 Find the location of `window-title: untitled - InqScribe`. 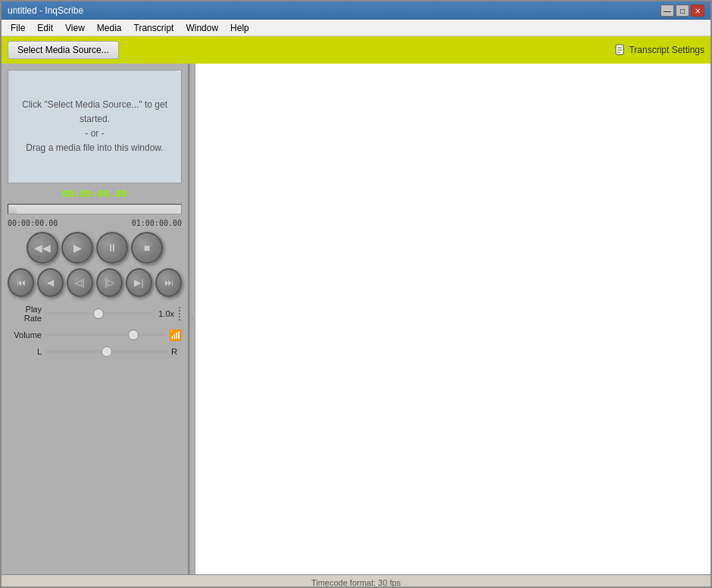

window-title: untitled - InqScribe is located at coordinates (45, 11).